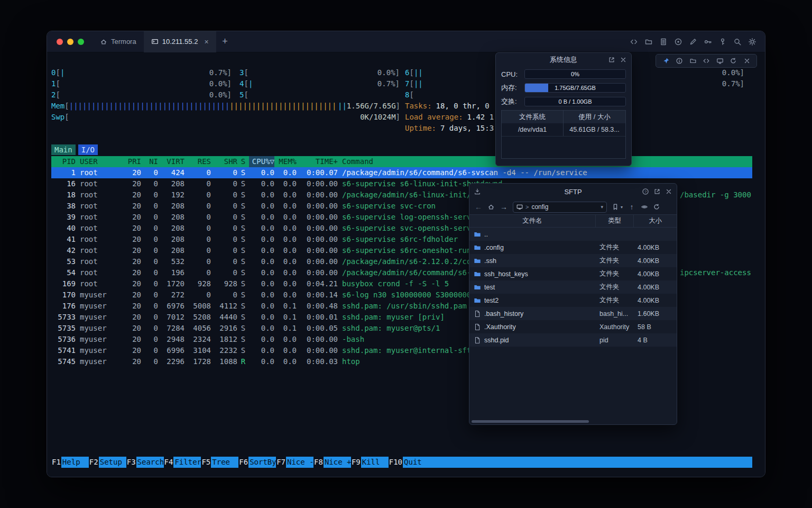  What do you see at coordinates (402, 173) in the screenshot?
I see `process-row-1: 1root20042400S0.00.00:00.07/package/admi…` at bounding box center [402, 173].